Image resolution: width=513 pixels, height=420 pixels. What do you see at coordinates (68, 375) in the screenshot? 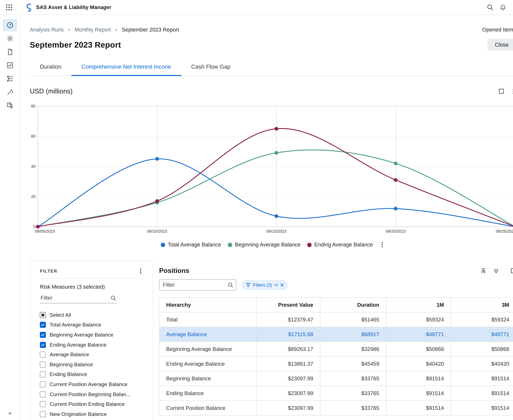
I see `risk-measure-label: Ending Blalance` at bounding box center [68, 375].